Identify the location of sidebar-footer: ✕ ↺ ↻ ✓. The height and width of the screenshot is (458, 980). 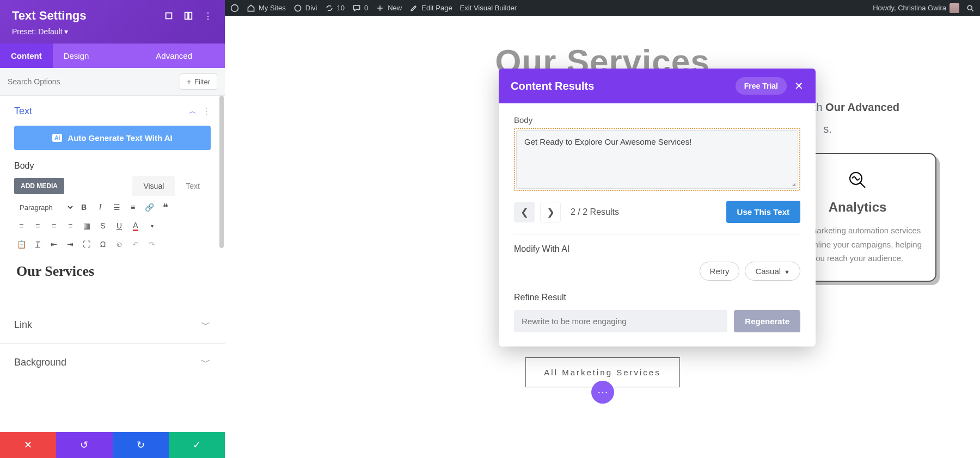
(112, 445).